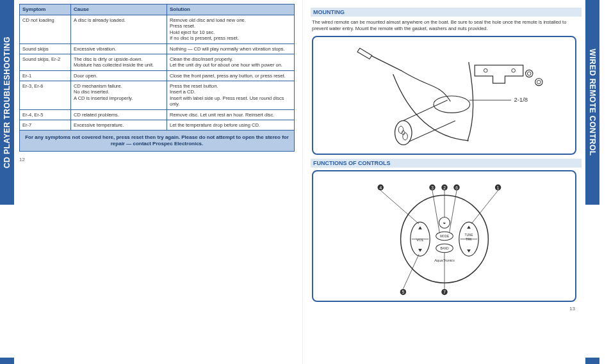 The width and height of the screenshot is (611, 364). Describe the element at coordinates (446, 26) in the screenshot. I see `section-body-mounting: The wired remote can be mounted almost a…` at that location.